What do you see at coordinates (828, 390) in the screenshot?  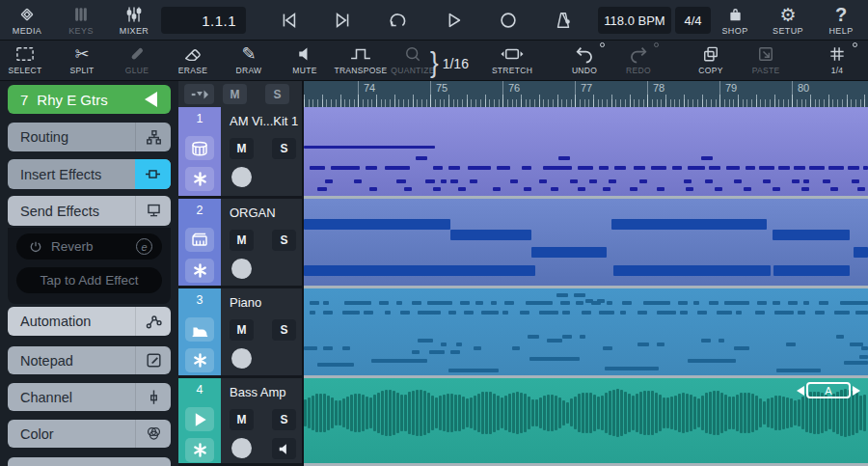 I see `lane-version-marker: A` at bounding box center [828, 390].